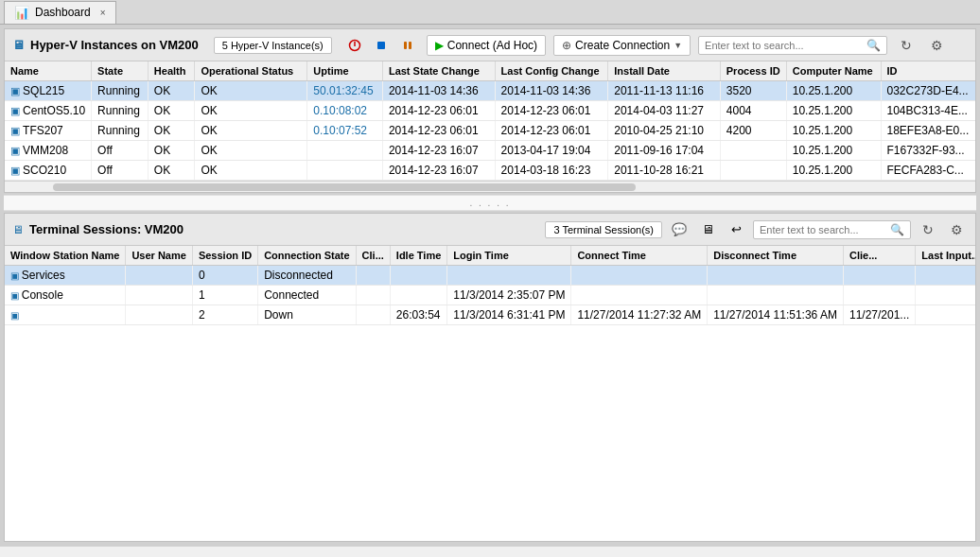 This screenshot has height=557, width=980. Describe the element at coordinates (622, 45) in the screenshot. I see `create-connection-button: ⊕ Create Connection ▼` at that location.